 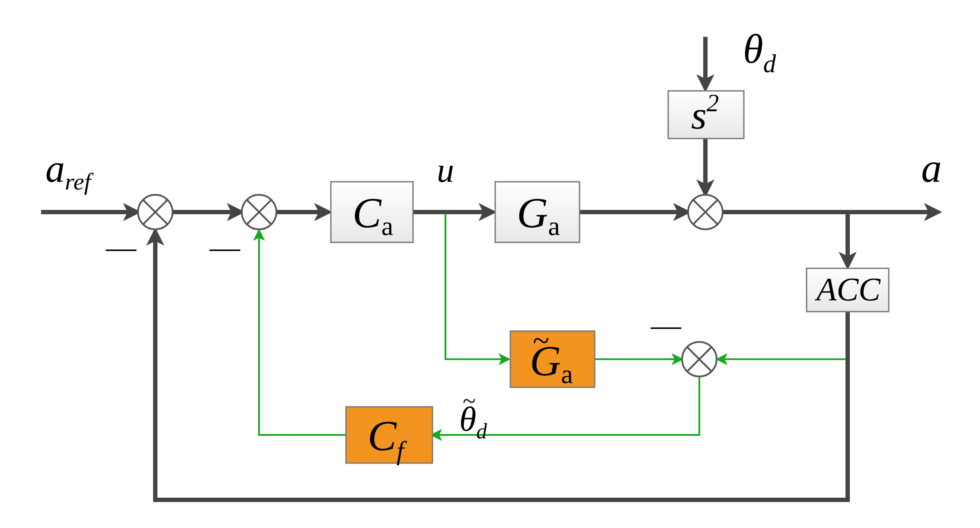 What do you see at coordinates (303, 333) in the screenshot?
I see `line-cf-to-sum2` at bounding box center [303, 333].